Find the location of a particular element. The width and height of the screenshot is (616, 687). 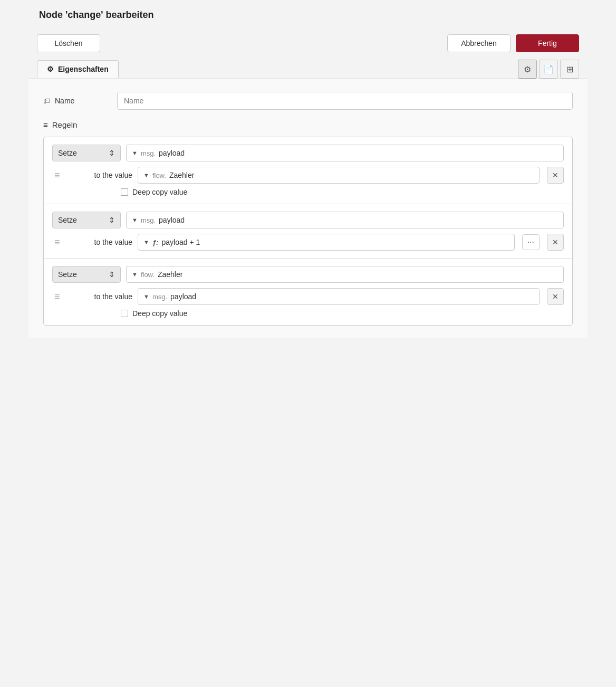

chevron-up-down-icon-2: ⇕ is located at coordinates (112, 220).